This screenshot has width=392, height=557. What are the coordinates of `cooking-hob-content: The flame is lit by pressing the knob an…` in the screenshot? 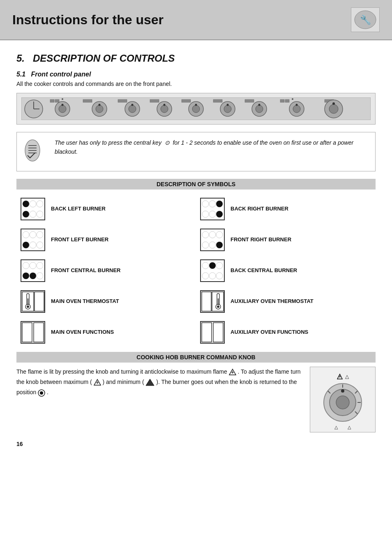 It's located at (196, 400).